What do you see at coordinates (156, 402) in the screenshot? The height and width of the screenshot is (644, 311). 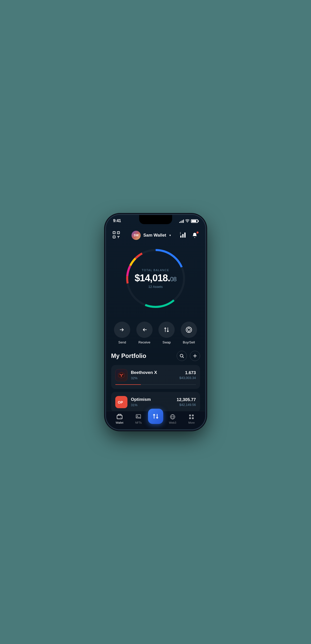 I see `optimism-header: OP Optimism 31% 12,305.77 $42,149.56` at bounding box center [156, 402].